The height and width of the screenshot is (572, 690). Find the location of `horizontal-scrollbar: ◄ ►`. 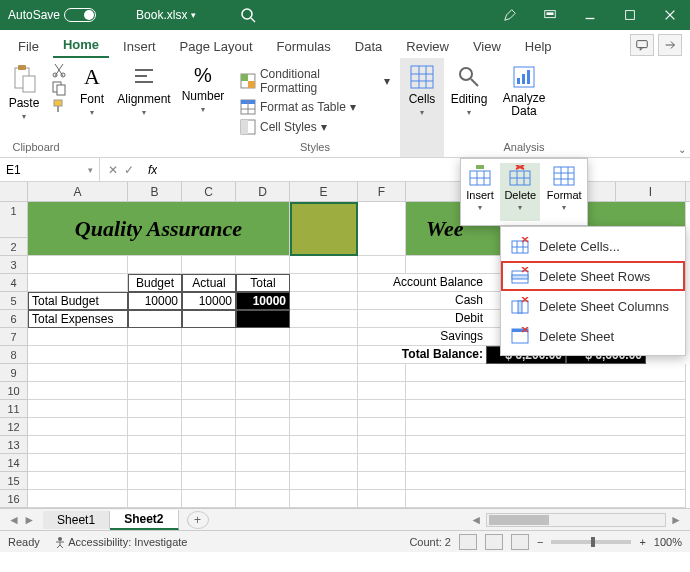

horizontal-scrollbar: ◄ ► is located at coordinates (450, 520).